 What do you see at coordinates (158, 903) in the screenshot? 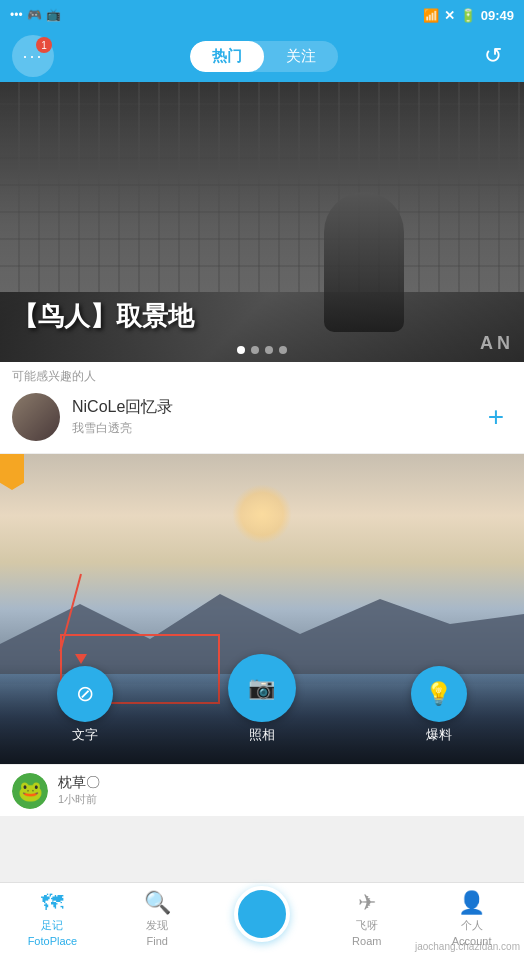
I see `find-icon: 🔍` at bounding box center [158, 903].